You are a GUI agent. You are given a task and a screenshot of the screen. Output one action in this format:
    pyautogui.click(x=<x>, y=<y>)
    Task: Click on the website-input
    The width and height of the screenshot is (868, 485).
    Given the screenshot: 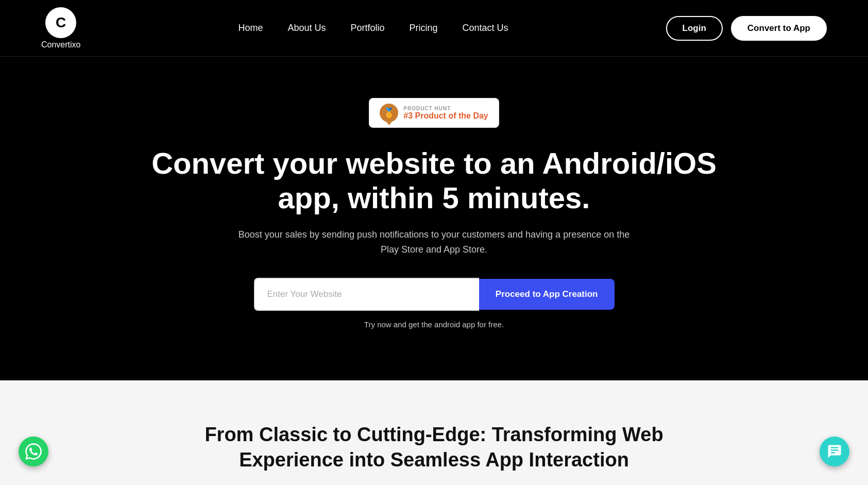 What is the action you would take?
    pyautogui.click(x=367, y=294)
    